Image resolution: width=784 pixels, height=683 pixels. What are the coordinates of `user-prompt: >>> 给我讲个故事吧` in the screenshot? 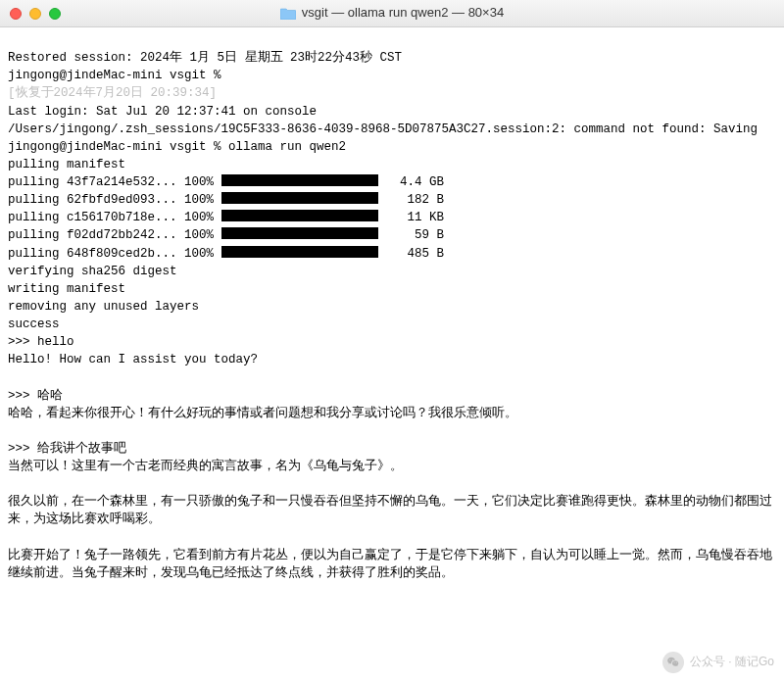 It's located at (67, 449).